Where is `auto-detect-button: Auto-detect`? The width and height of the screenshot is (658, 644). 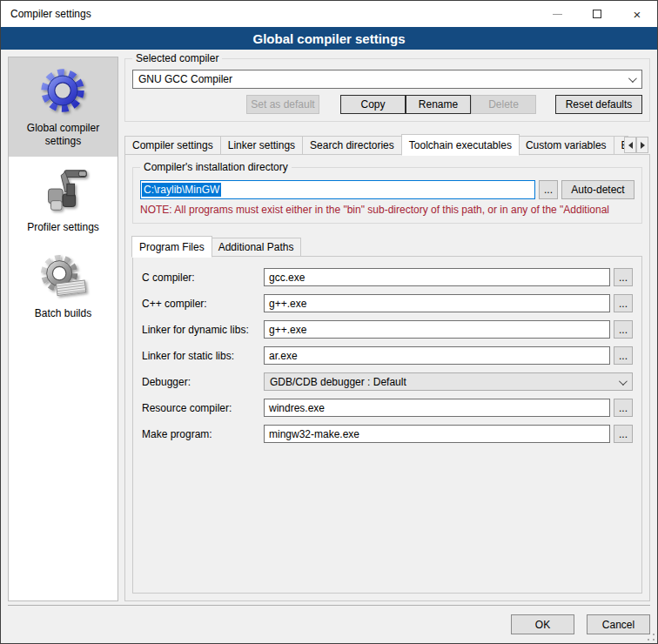 auto-detect-button: Auto-detect is located at coordinates (598, 190).